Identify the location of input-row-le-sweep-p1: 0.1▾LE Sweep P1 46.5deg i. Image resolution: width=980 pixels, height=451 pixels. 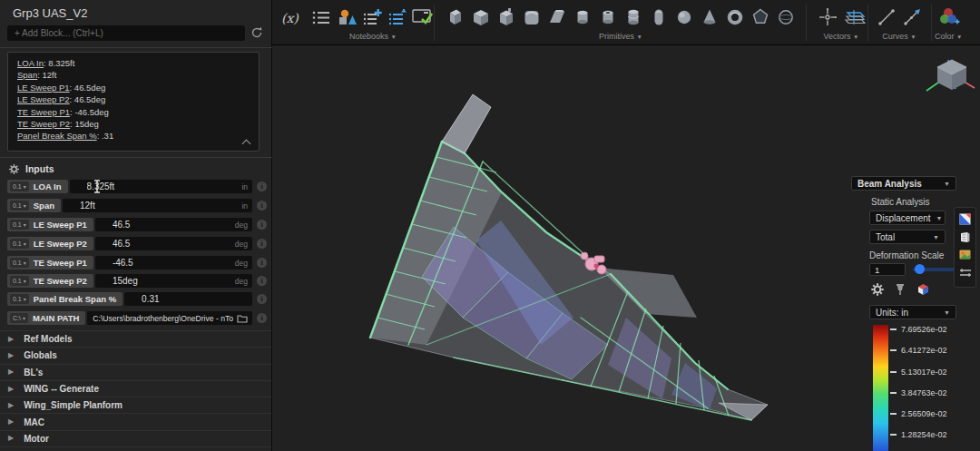
(137, 225).